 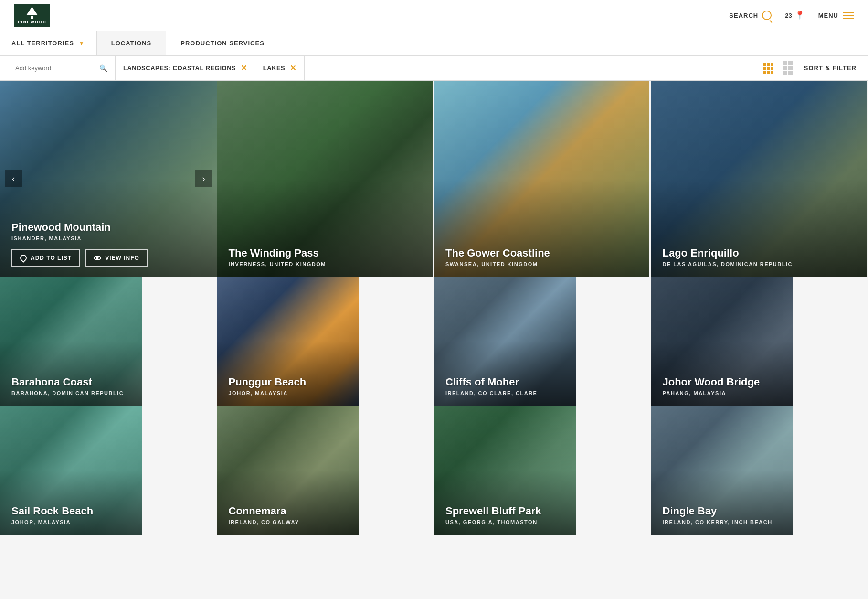 What do you see at coordinates (792, 15) in the screenshot?
I see `header-actions: SEARCH 23 📍 MENU` at bounding box center [792, 15].